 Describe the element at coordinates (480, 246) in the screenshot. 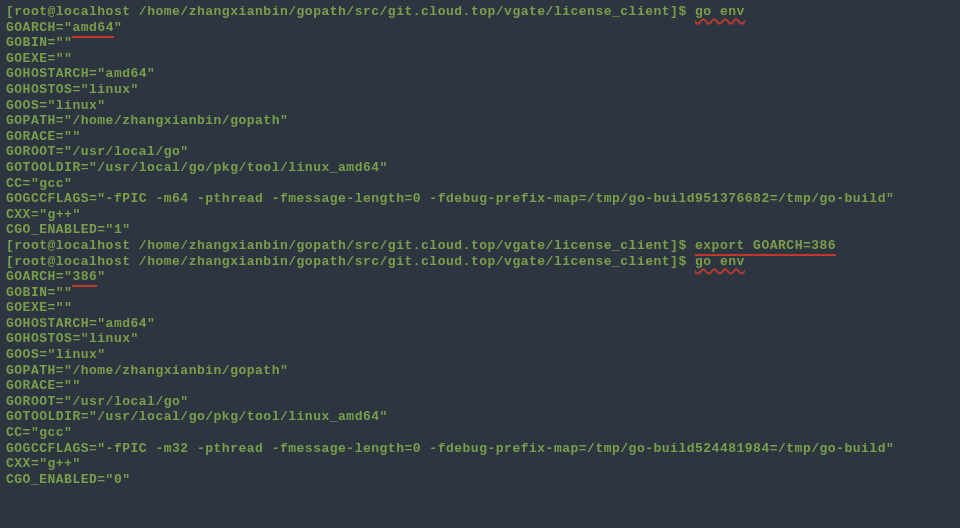

I see `prompt-line-2: [root@localhost /home/zhangxianbin/gopat…` at that location.